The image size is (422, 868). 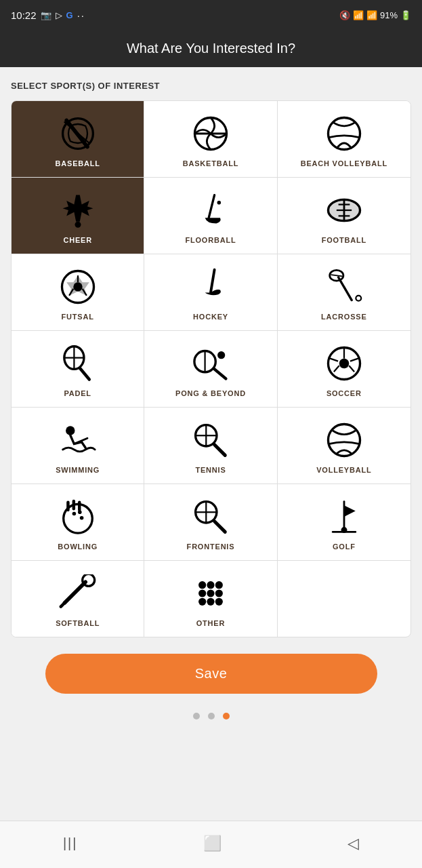 I want to click on nav-bar: ||| ⬜ ◁, so click(x=211, y=844).